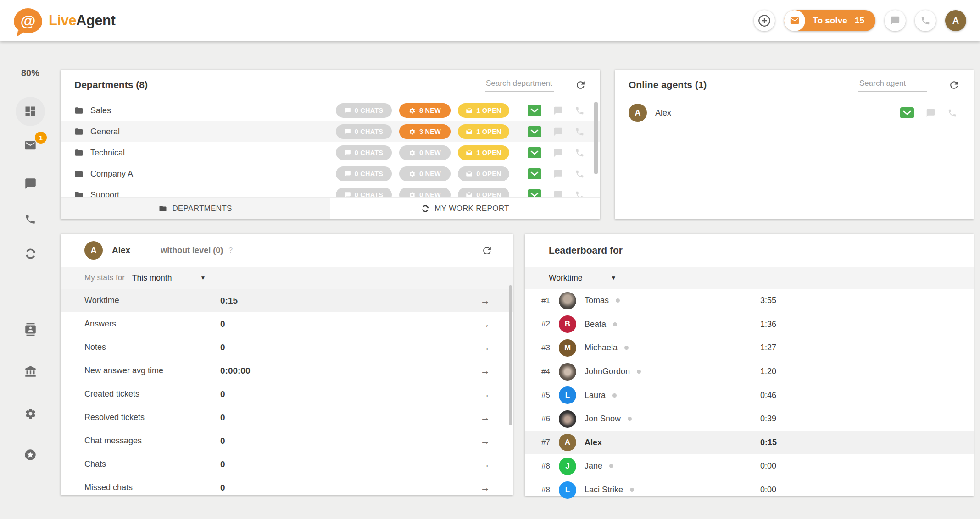  I want to click on user-avatar: A, so click(956, 21).